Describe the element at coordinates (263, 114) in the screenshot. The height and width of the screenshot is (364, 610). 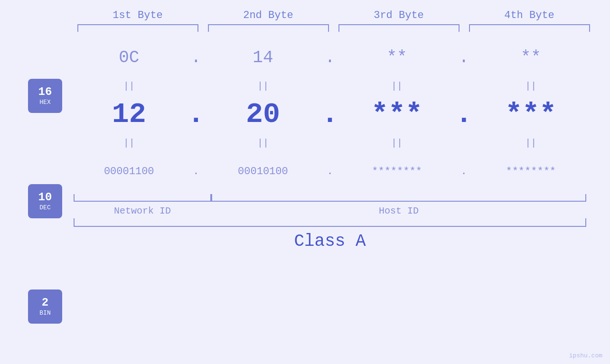
I see `dec-cell-2: 20` at that location.